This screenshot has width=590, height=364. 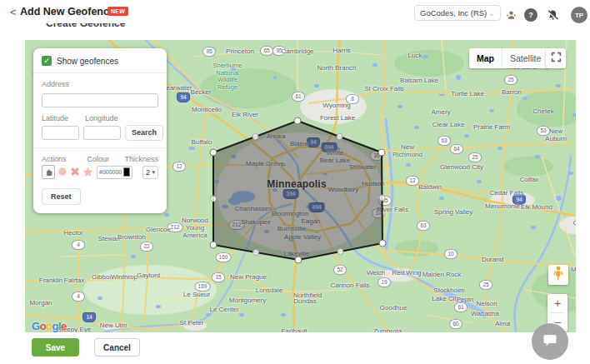 What do you see at coordinates (110, 172) in the screenshot?
I see `colour-value: #000000` at bounding box center [110, 172].